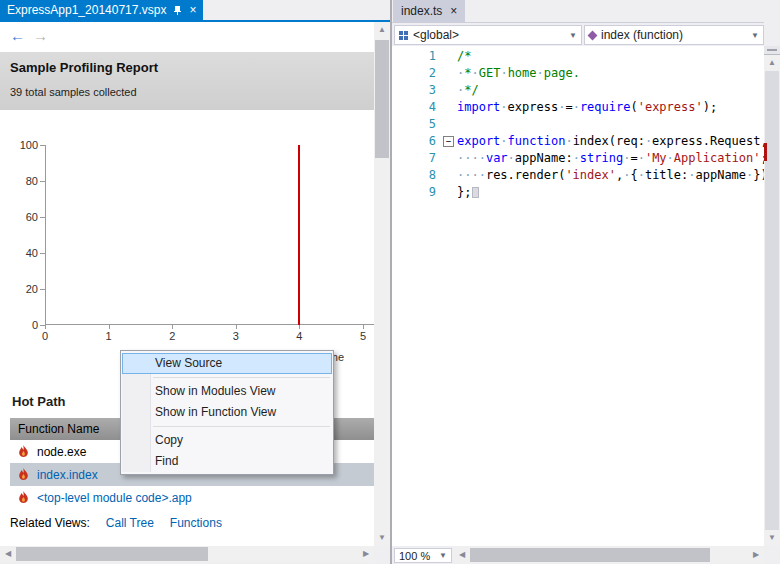 Image resolution: width=780 pixels, height=564 pixels. What do you see at coordinates (464, 56) in the screenshot?
I see `code-token: /*` at bounding box center [464, 56].